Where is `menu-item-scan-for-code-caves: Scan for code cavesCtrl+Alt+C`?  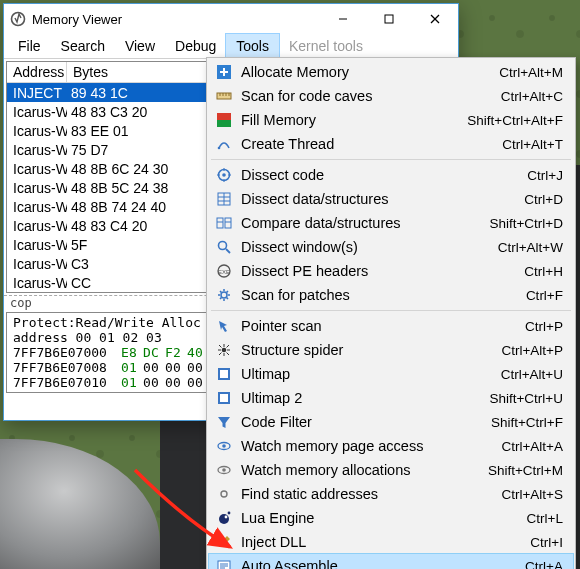 menu-item-scan-for-code-caves: Scan for code cavesCtrl+Alt+C is located at coordinates (391, 96).